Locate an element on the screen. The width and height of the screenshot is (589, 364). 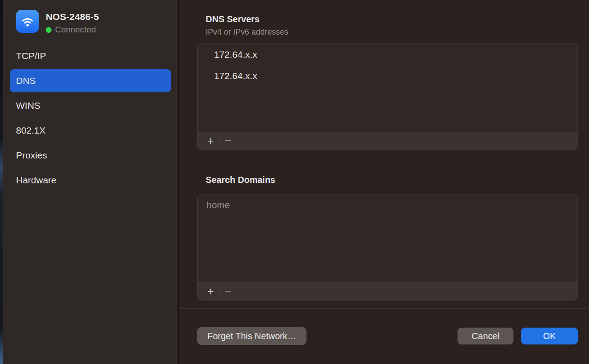
network-status: Connected is located at coordinates (72, 30).